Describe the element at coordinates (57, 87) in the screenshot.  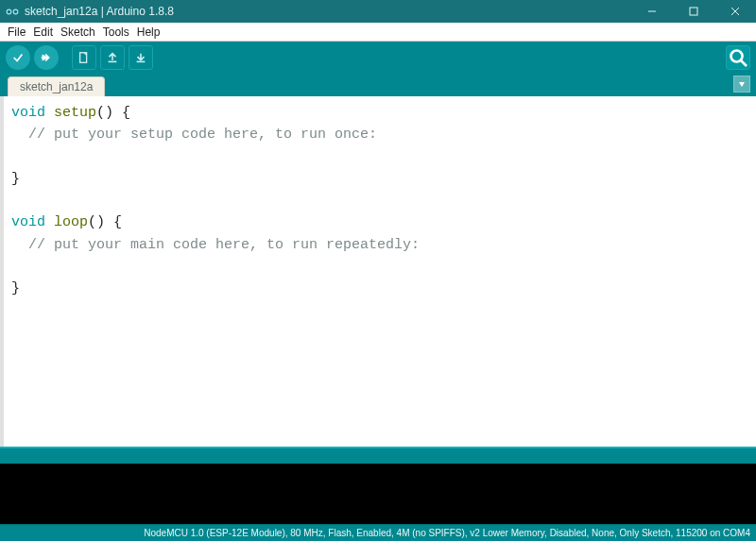
I see `tab-label: sketch_jan12a` at that location.